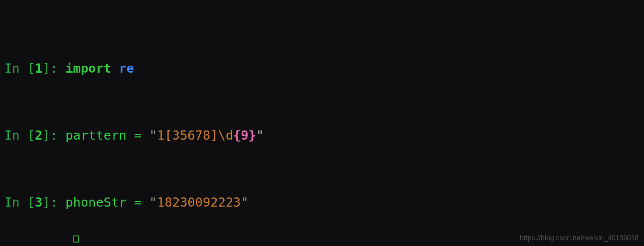  I want to click on cell-number: 1, so click(38, 68).